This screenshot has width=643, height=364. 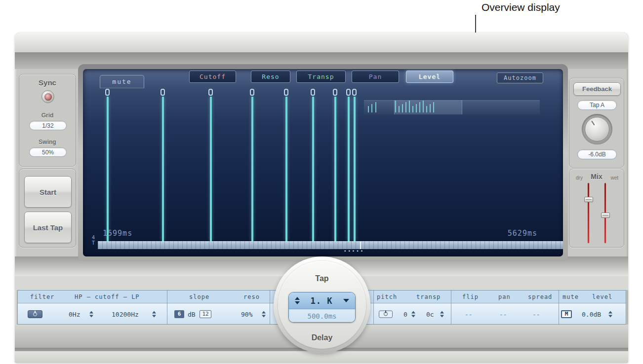 I want to click on chevron-down-icon, so click(x=346, y=301).